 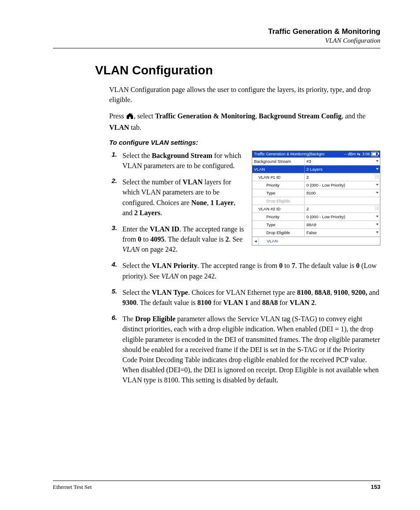 I want to click on step-text: Select the VLAN Priority. The accepted r…, so click(x=251, y=271).